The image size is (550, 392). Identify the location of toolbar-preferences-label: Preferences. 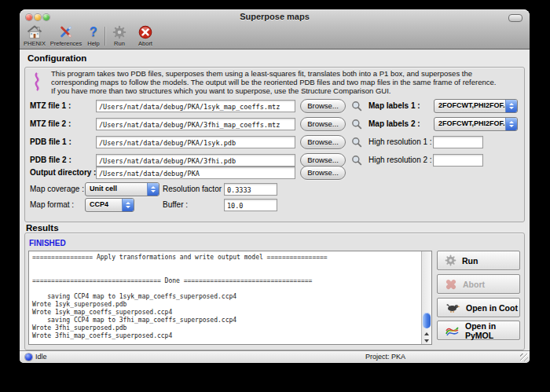
(66, 44).